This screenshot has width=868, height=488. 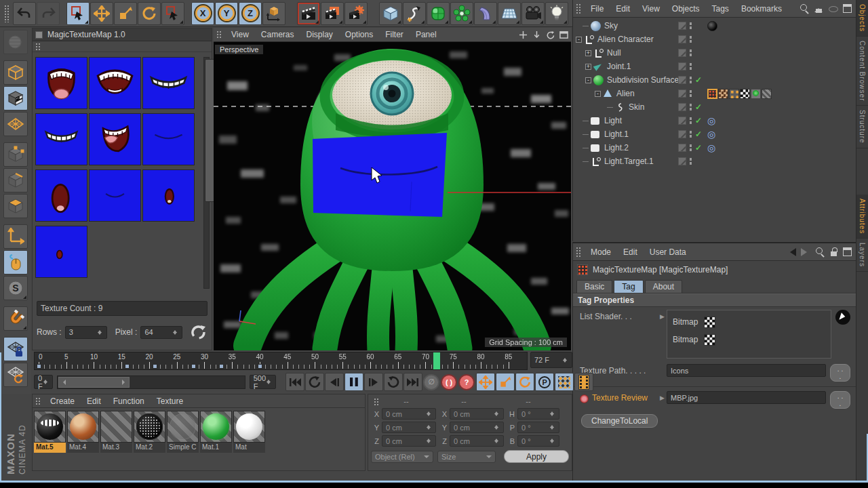 I want to click on camera-label: Perspective, so click(x=239, y=49).